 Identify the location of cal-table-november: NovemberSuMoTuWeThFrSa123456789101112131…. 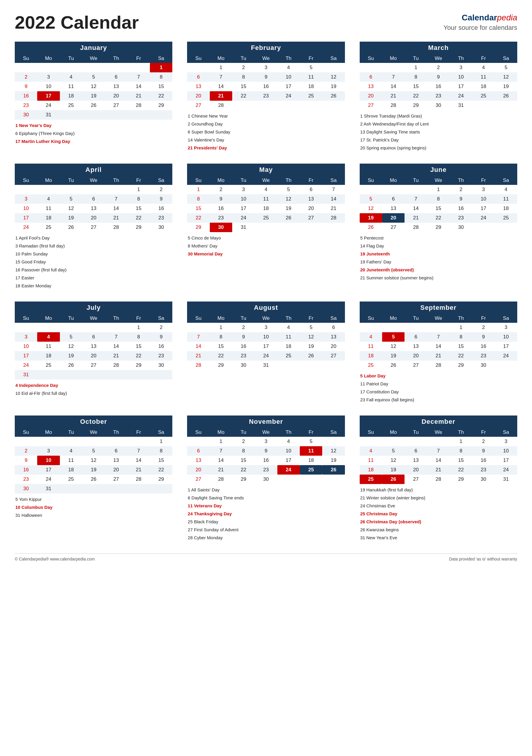
(266, 450).